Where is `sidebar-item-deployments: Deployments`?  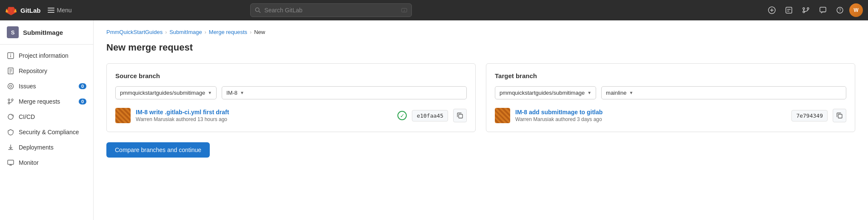 sidebar-item-deployments: Deployments is located at coordinates (47, 147).